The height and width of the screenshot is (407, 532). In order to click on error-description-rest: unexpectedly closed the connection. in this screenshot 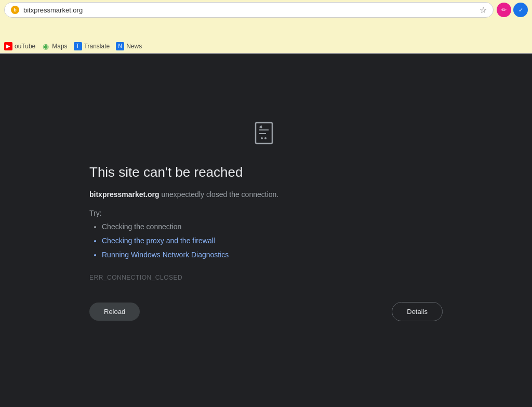, I will do `click(219, 194)`.